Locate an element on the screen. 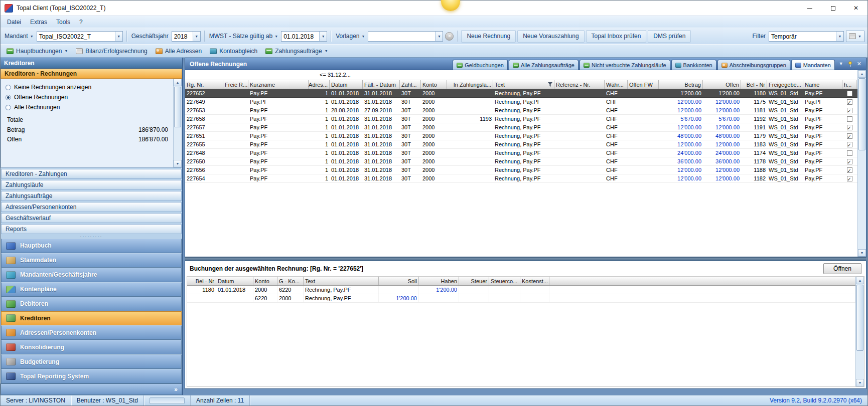 Image resolution: width=868 pixels, height=406 pixels. topal-inbox-prüfen-button: Topal Inbox prüfen is located at coordinates (616, 36).